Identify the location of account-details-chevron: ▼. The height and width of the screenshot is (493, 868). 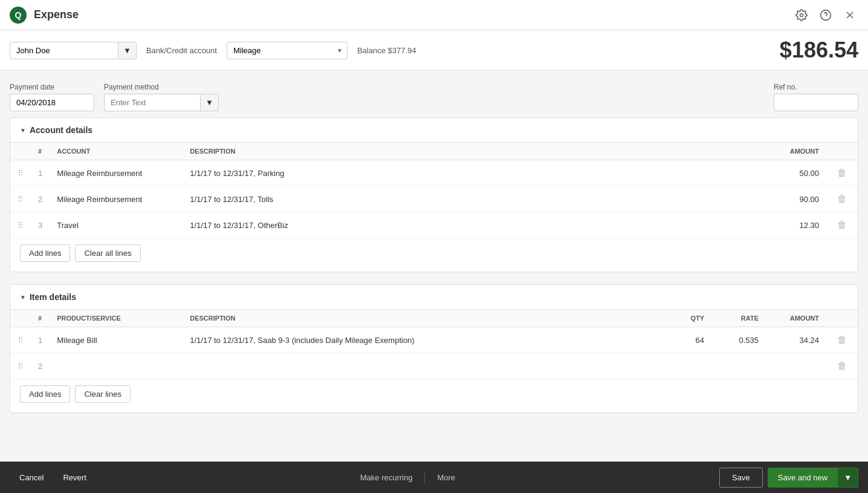
(23, 131).